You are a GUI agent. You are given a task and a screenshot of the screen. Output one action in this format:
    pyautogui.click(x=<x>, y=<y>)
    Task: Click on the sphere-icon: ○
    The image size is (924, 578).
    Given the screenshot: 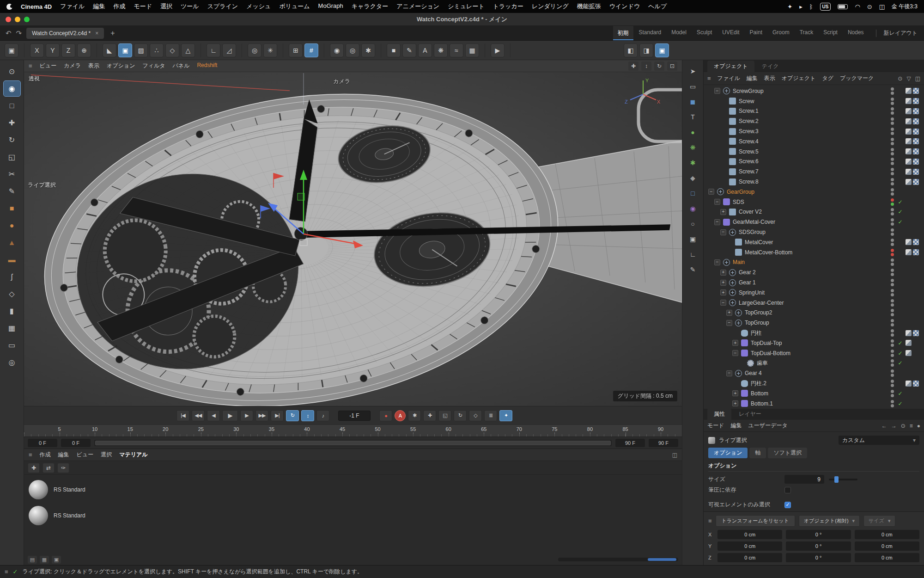 What is the action you would take?
    pyautogui.click(x=693, y=224)
    